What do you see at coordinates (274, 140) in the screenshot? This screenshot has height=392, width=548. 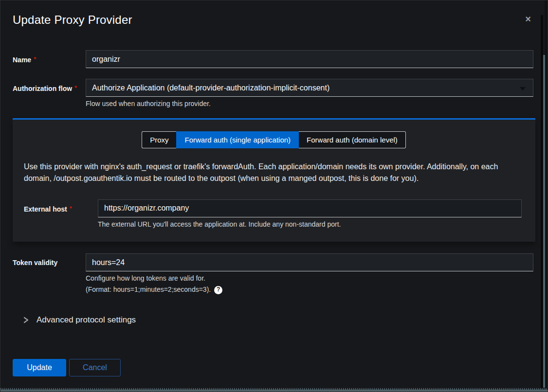 I see `proxy-mode-toggle-group: Proxy Forward auth (single application) …` at bounding box center [274, 140].